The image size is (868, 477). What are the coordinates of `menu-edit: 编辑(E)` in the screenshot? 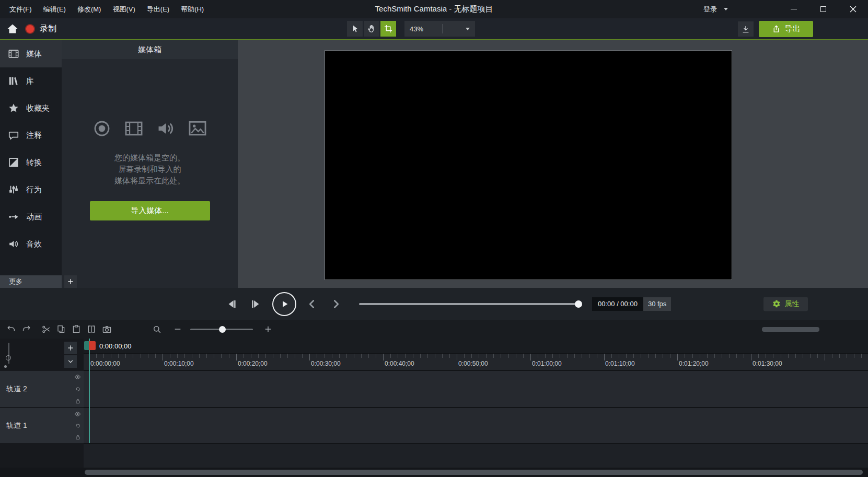 It's located at (54, 9).